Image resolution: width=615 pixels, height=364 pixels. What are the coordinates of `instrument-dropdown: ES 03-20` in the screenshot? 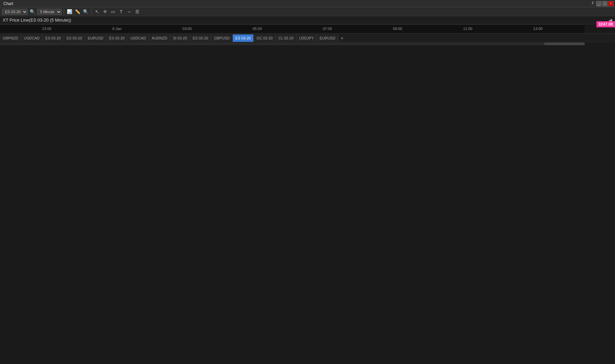 It's located at (15, 12).